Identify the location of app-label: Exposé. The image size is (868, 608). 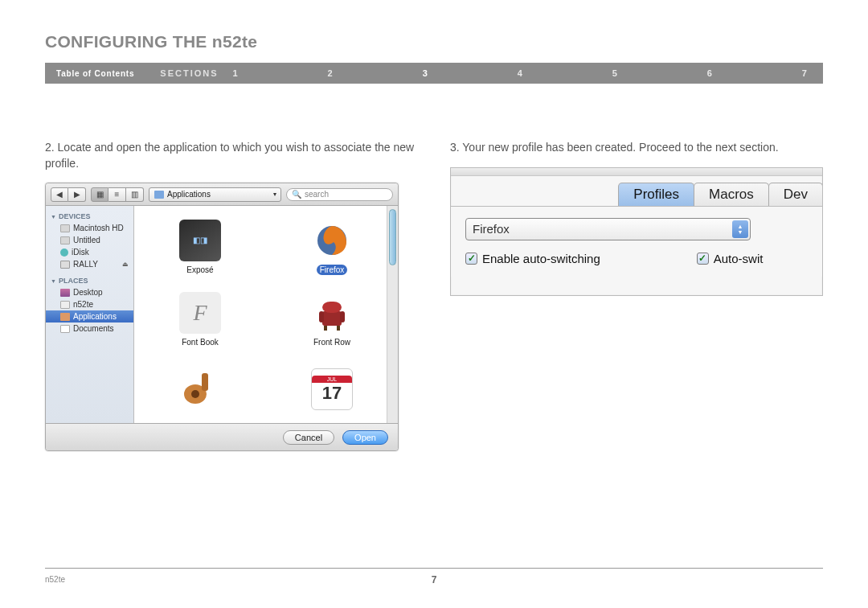
(199, 270).